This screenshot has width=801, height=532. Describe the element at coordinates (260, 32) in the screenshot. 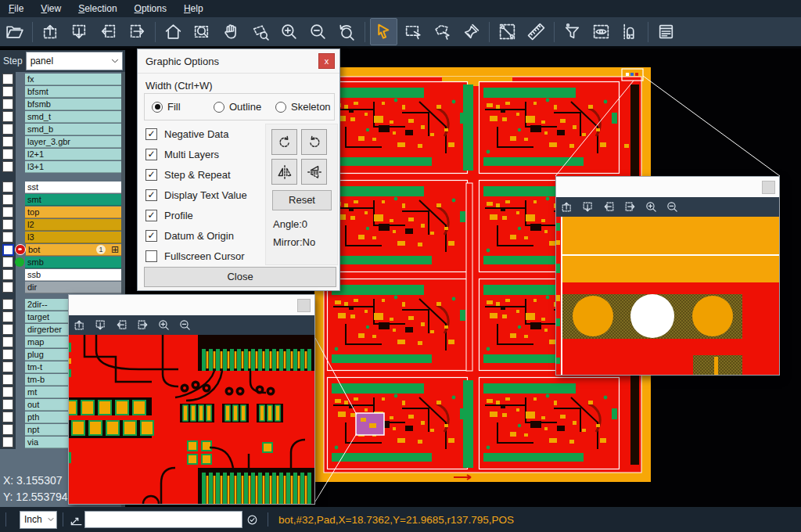

I see `zoom-object-button` at that location.